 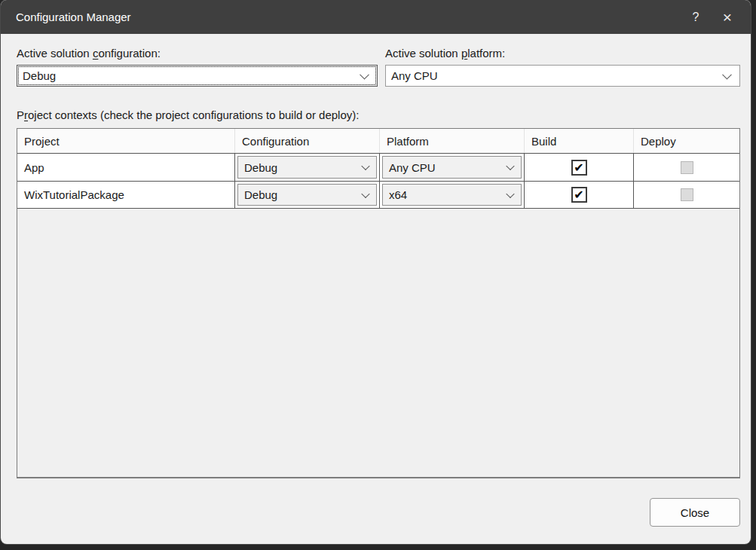 I want to click on title-bar: Configuration Manager ? ×, so click(x=375, y=17).